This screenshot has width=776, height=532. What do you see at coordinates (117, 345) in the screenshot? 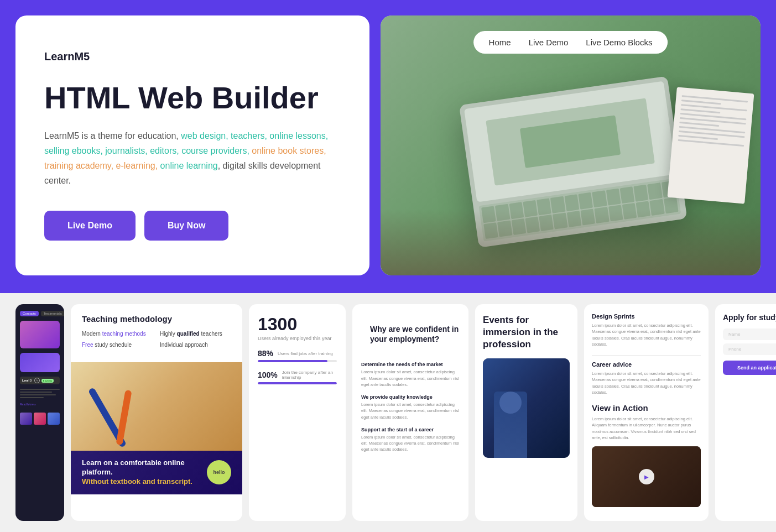
I see `teaching-item-3: Free study schedule` at bounding box center [117, 345].